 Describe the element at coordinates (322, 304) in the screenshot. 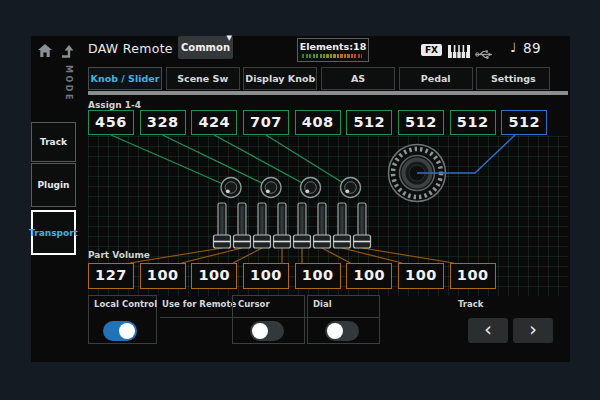

I see `dial-label: Dial` at that location.